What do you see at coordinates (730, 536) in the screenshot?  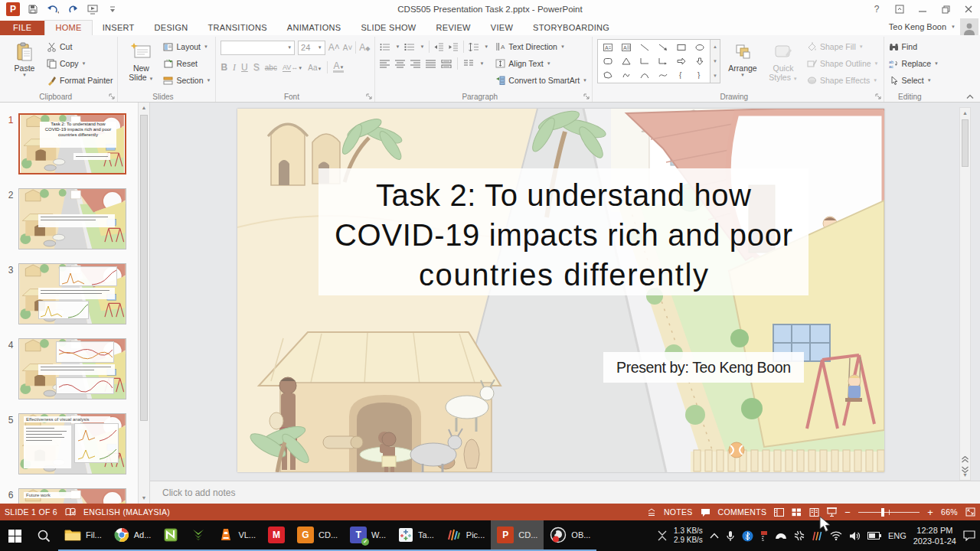 I see `microphone-icon` at bounding box center [730, 536].